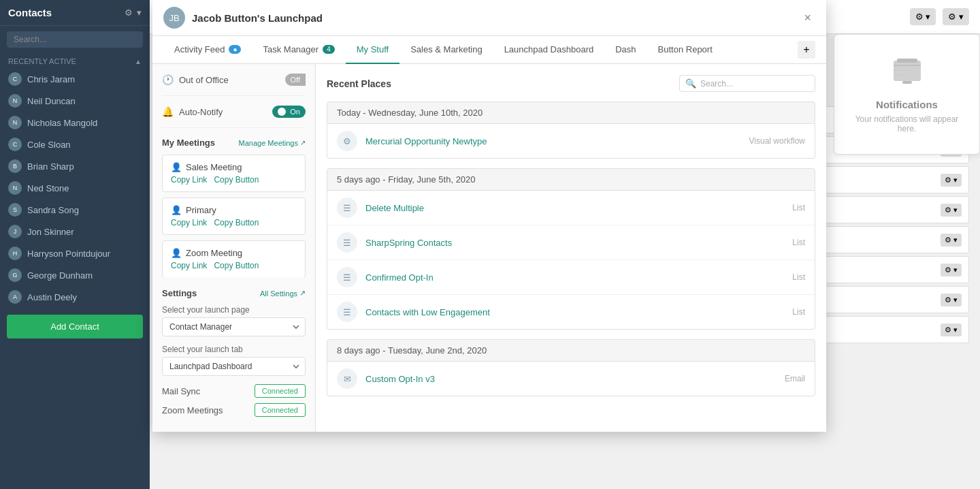 This screenshot has width=980, height=489. What do you see at coordinates (75, 210) in the screenshot?
I see `sidebar-contact-item: SSandra Song` at bounding box center [75, 210].